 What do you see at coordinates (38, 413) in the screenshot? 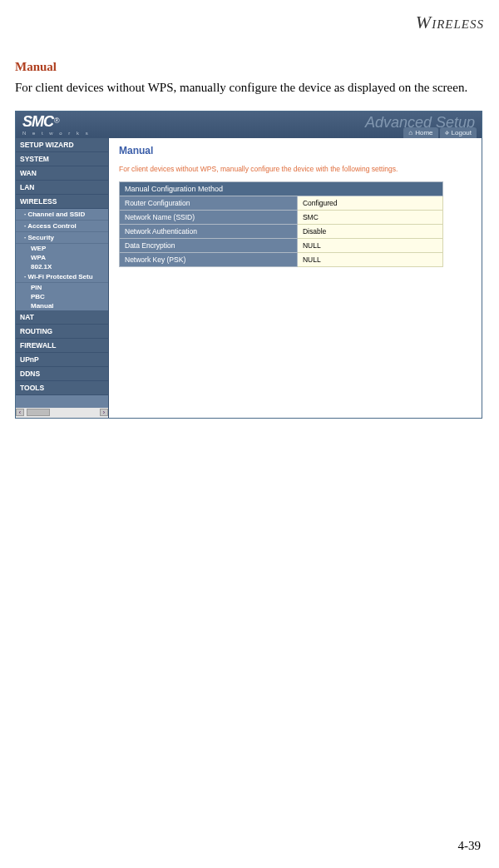
I see `scroll-thumb` at bounding box center [38, 413].